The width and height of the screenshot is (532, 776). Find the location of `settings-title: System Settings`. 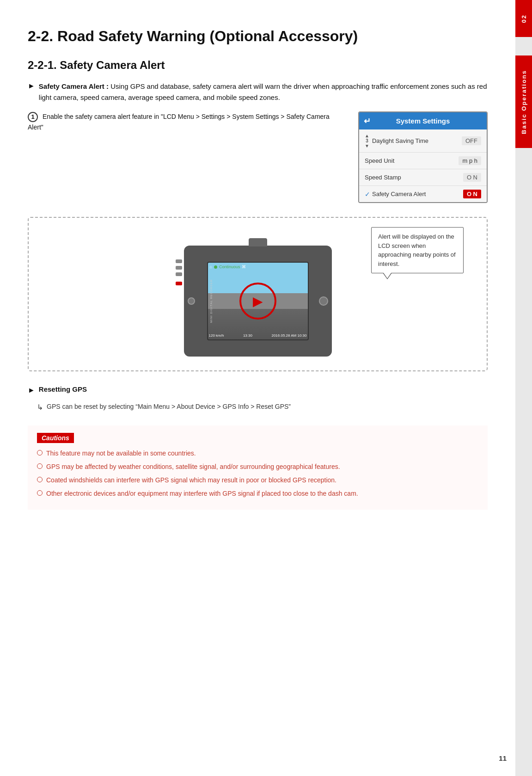

settings-title: System Settings is located at coordinates (423, 121).